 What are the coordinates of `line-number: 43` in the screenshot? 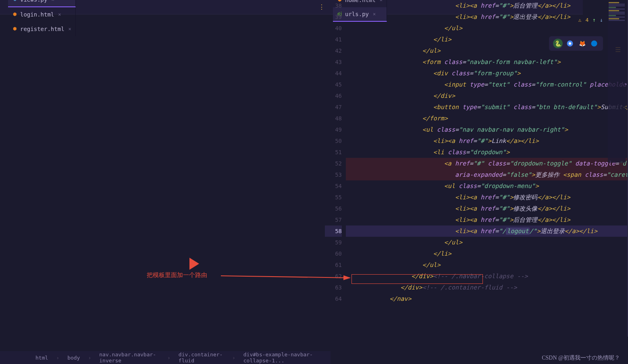 It's located at (333, 62).